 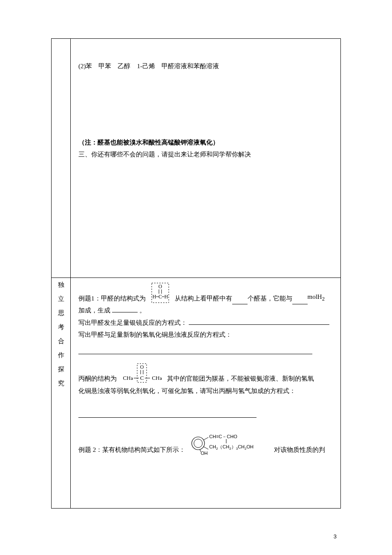 What do you see at coordinates (231, 448) in the screenshot?
I see `svg-text: CH2（CH2）3CH2OH` at bounding box center [231, 448].